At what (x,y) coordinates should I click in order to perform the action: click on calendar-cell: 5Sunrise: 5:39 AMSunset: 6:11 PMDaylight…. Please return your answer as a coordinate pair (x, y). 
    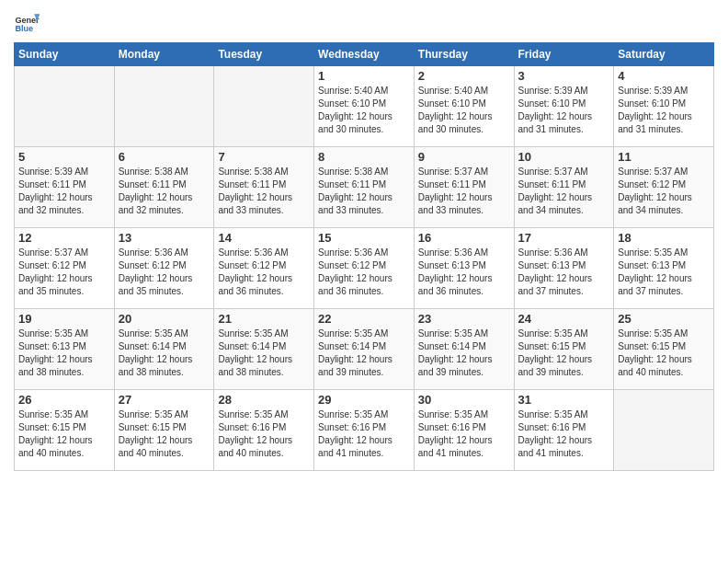
    Looking at the image, I should click on (64, 188).